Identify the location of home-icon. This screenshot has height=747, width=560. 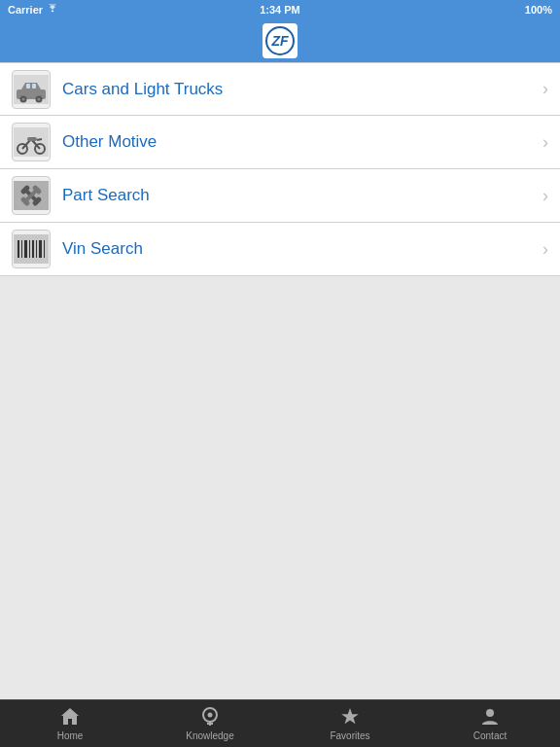
(70, 718).